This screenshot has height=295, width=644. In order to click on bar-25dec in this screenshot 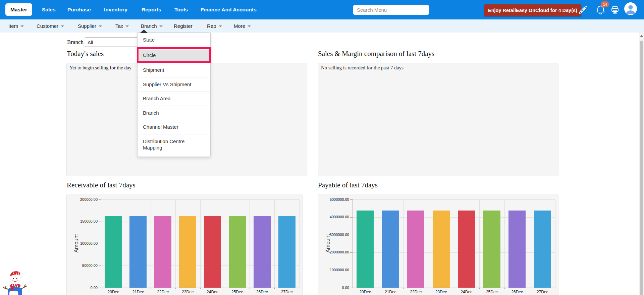, I will do `click(492, 249)`.